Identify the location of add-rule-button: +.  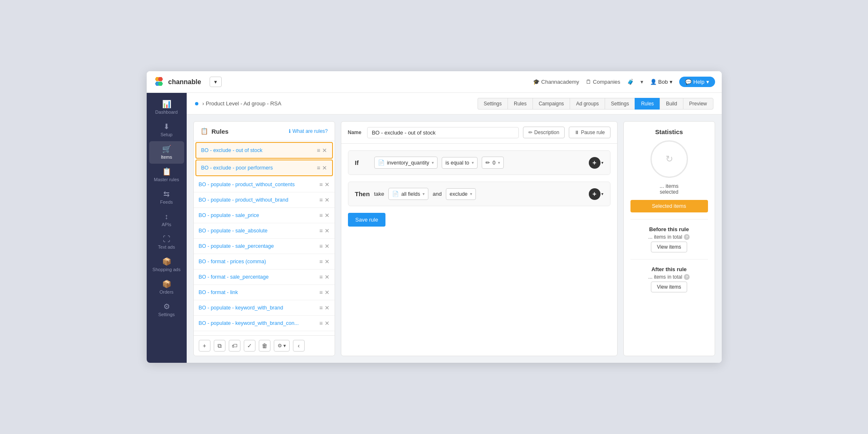
(205, 346).